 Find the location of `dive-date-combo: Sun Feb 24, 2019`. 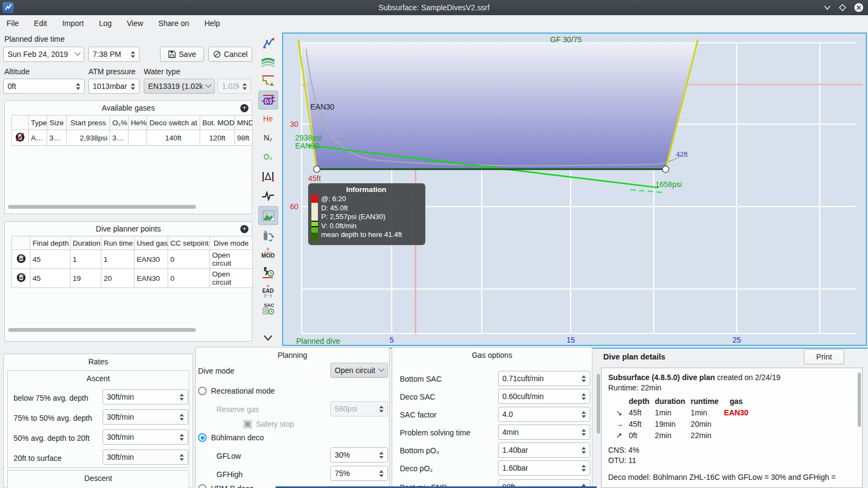

dive-date-combo: Sun Feb 24, 2019 is located at coordinates (43, 54).